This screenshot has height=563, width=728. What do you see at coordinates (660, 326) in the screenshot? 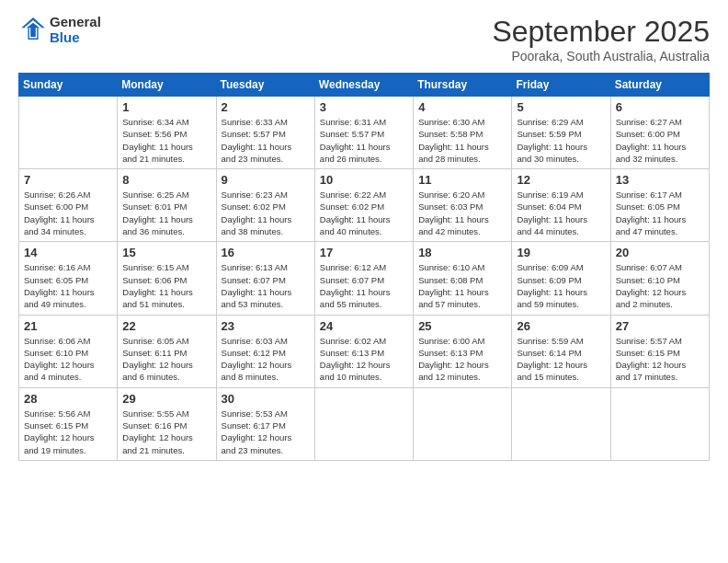
I see `day-number: 27` at bounding box center [660, 326].